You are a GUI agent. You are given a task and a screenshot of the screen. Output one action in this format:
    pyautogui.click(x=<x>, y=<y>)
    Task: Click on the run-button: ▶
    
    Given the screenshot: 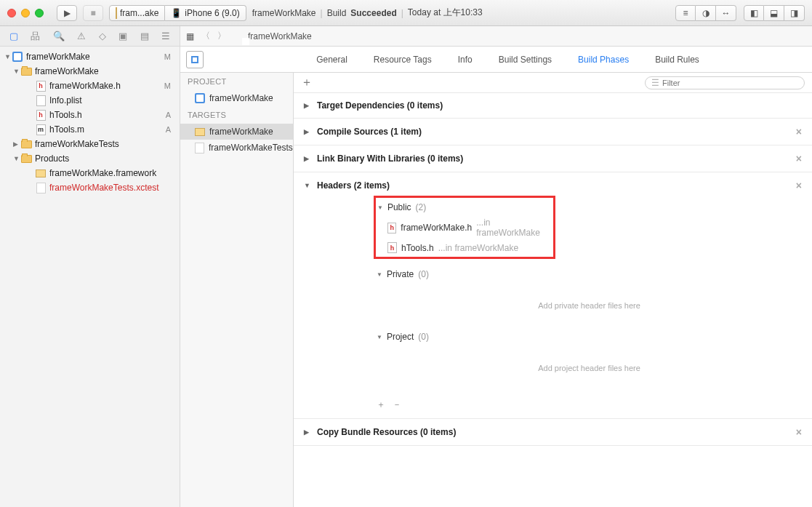 What is the action you would take?
    pyautogui.click(x=67, y=13)
    